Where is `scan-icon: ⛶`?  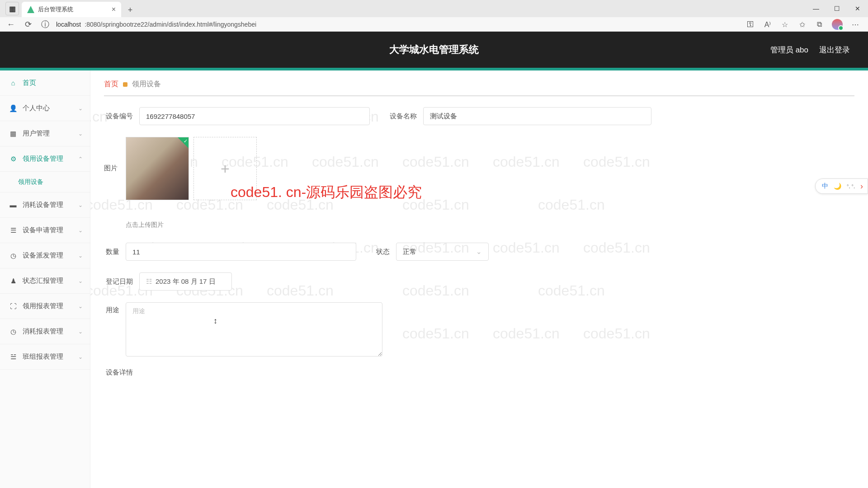 scan-icon: ⛶ is located at coordinates (13, 306).